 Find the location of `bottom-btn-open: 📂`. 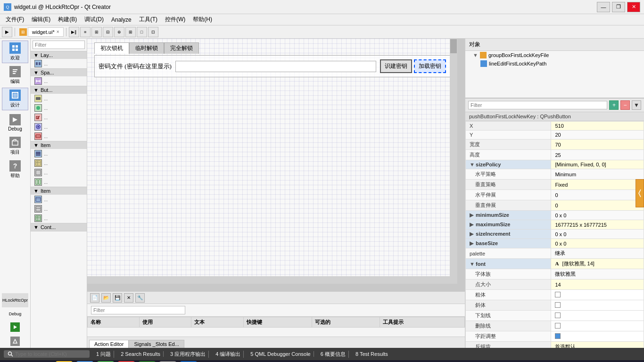

bottom-btn-open: 📂 is located at coordinates (106, 298).